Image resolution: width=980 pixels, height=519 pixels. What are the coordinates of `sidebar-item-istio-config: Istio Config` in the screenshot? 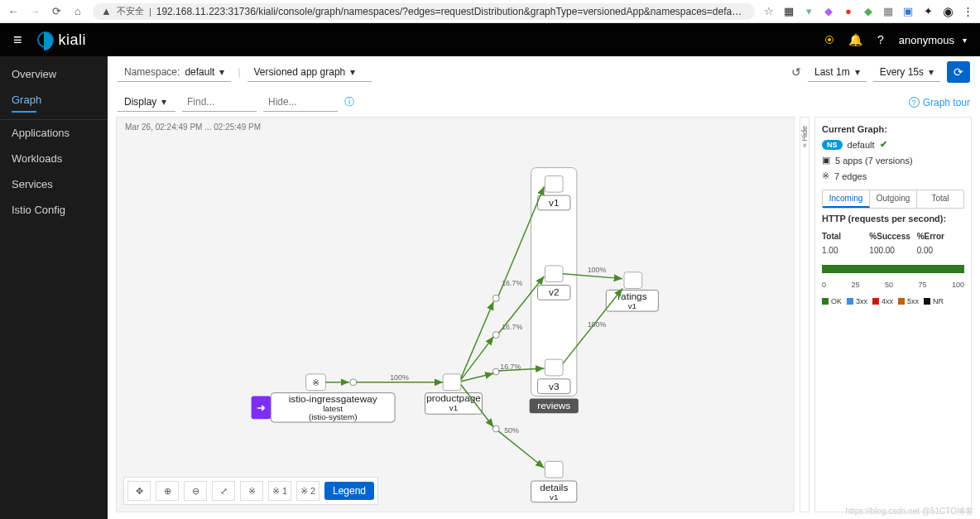 It's located at (54, 210).